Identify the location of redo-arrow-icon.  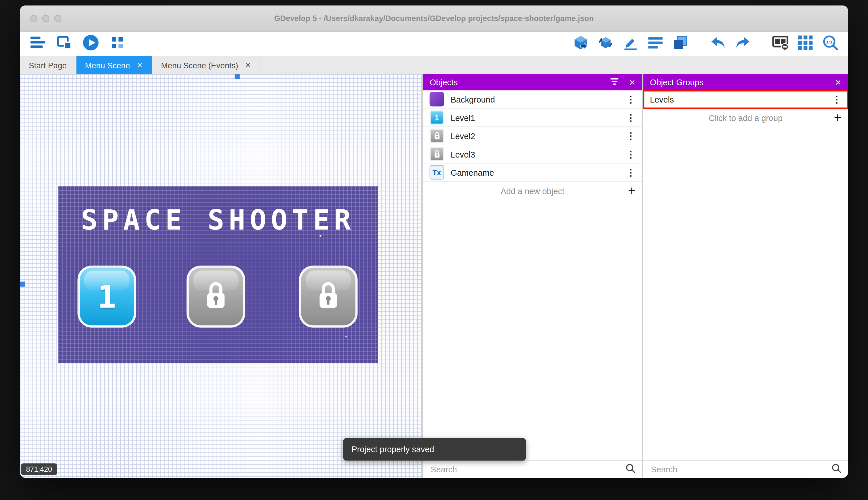
(743, 44).